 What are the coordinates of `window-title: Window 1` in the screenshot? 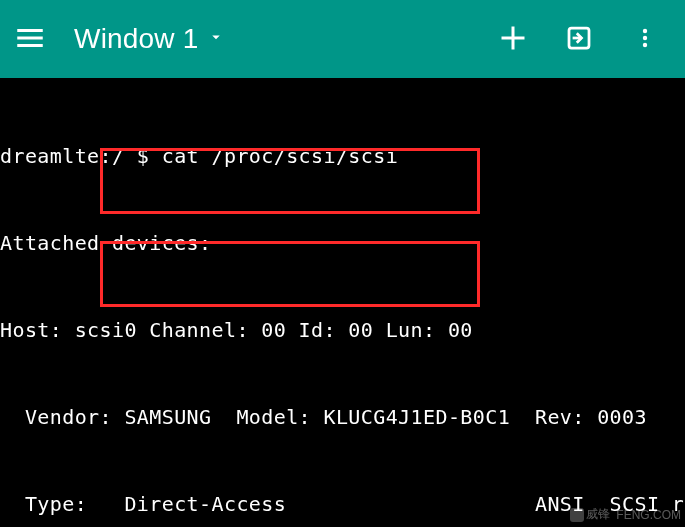 It's located at (136, 39).